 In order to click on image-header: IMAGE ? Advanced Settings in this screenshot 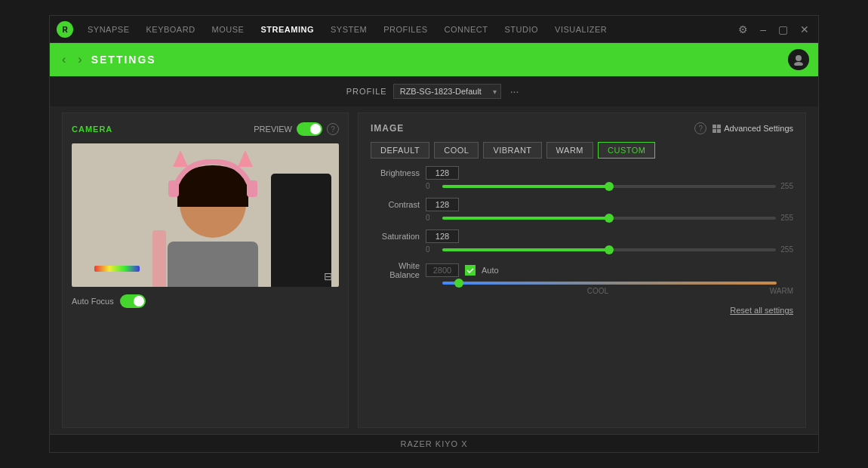, I will do `click(582, 128)`.